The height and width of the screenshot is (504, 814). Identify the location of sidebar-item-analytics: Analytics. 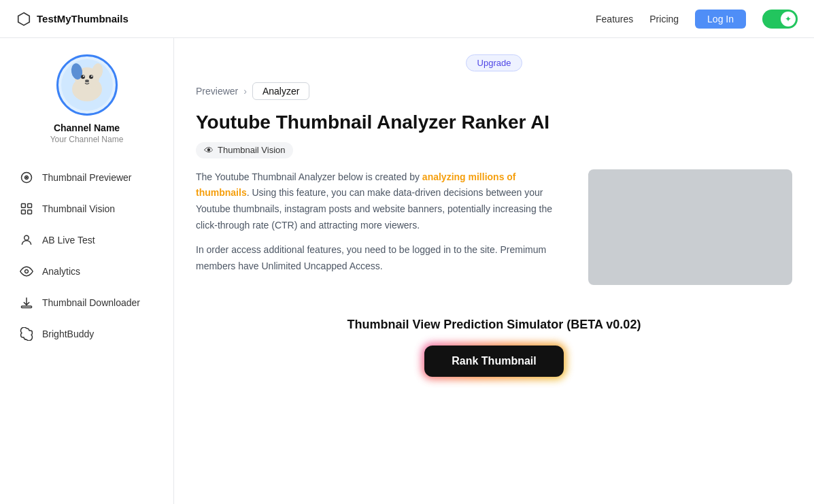
(87, 271).